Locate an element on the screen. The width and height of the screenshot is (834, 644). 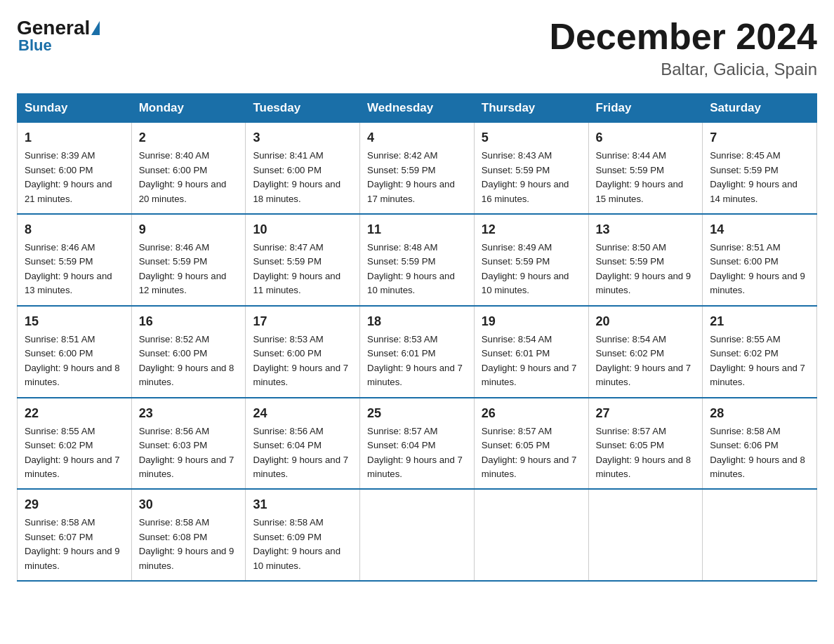
day-info: Sunrise: 8:58 AMSunset: 6:07 PMDaylight:… is located at coordinates (72, 544).